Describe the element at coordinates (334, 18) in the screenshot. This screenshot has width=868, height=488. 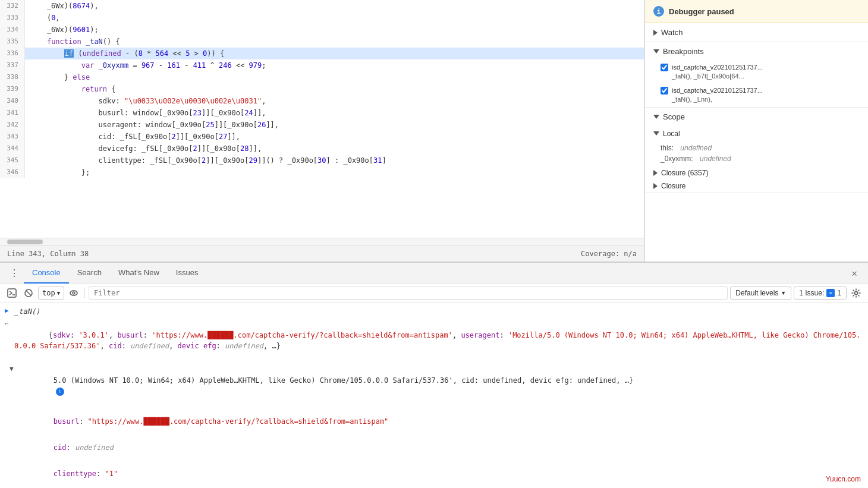
I see `line-content: (0,` at that location.